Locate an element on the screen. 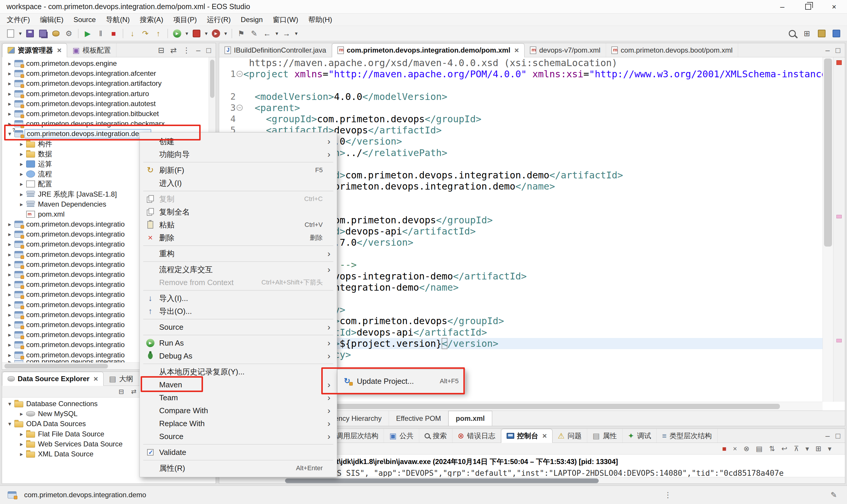 Image resolution: width=847 pixels, height=504 pixels. view-tab: ⚠问题 is located at coordinates (570, 435).